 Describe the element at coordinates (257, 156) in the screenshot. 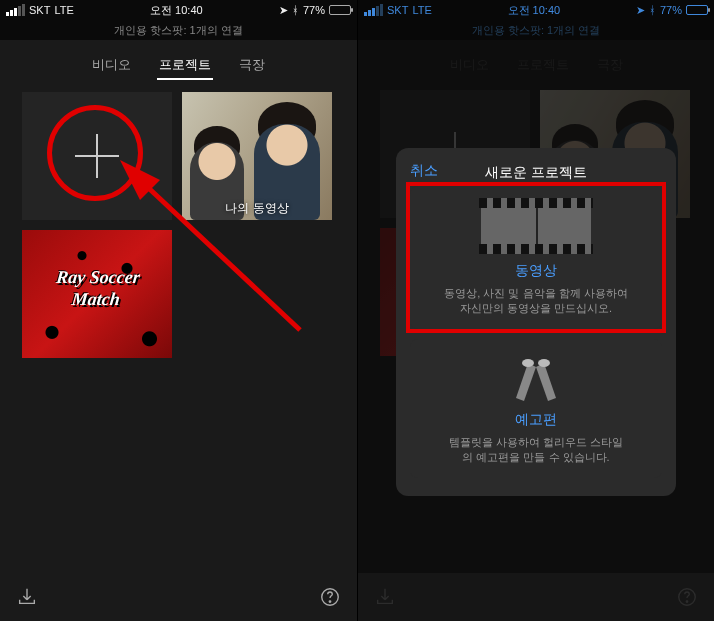

I see `project-tile-my-video: 나의 동영상` at that location.